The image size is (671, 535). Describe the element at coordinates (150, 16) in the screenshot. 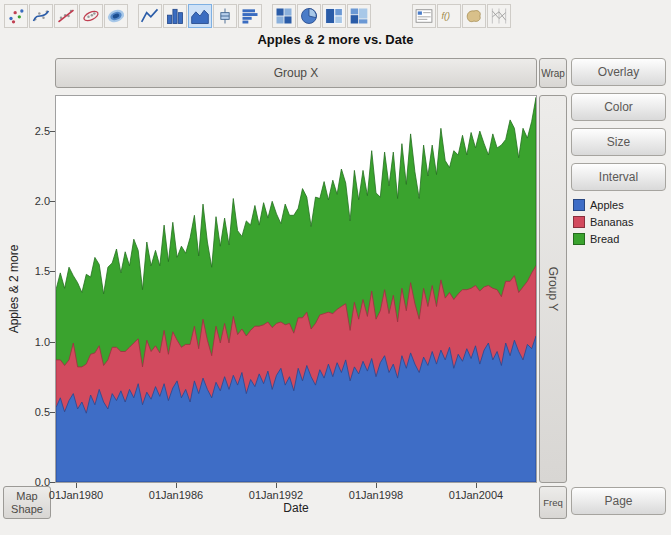

I see `line-icon` at that location.